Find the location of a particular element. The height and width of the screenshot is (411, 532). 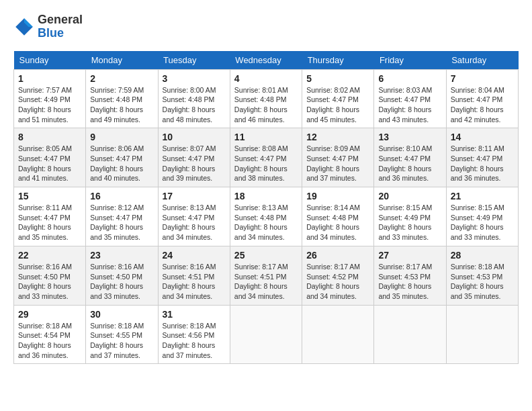

weekday-header: Tuesday is located at coordinates (193, 60).